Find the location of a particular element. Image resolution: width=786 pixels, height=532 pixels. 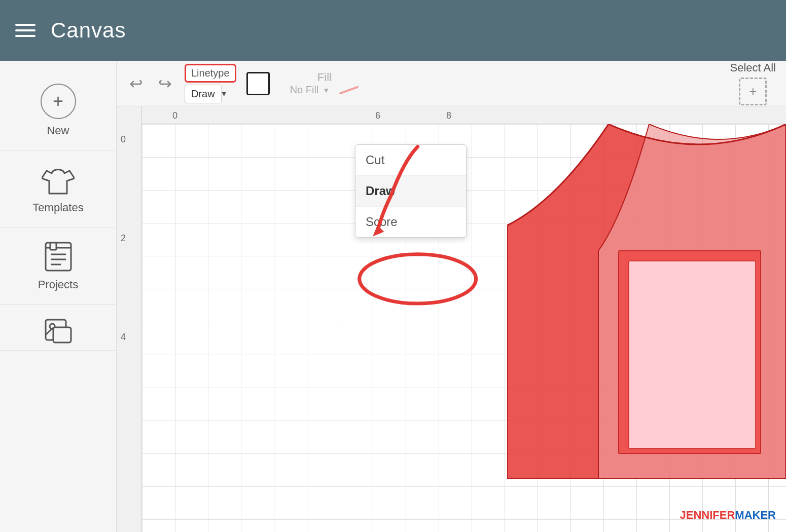

app-title: Canvas is located at coordinates (88, 30).